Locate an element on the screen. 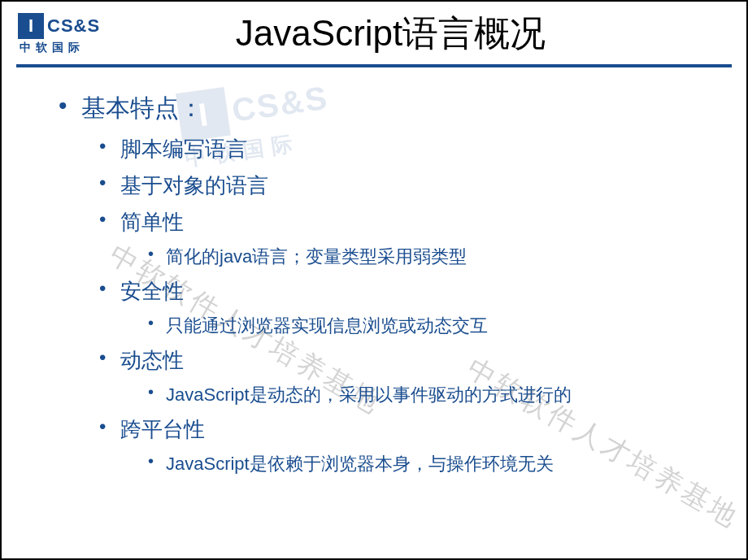 This screenshot has height=560, width=748. bullet-item: 简单性 is located at coordinates (407, 223).